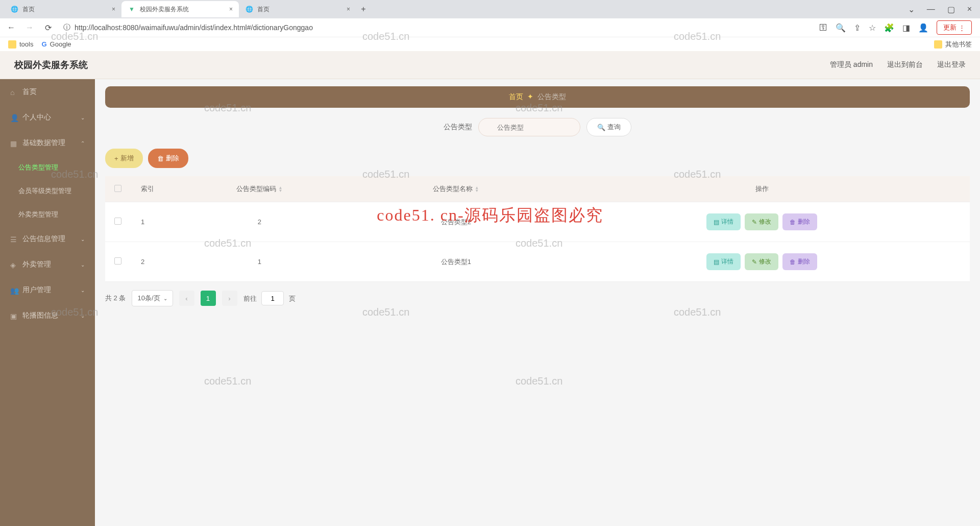 The height and width of the screenshot is (526, 980). I want to click on reload-button: ⟳, so click(48, 28).